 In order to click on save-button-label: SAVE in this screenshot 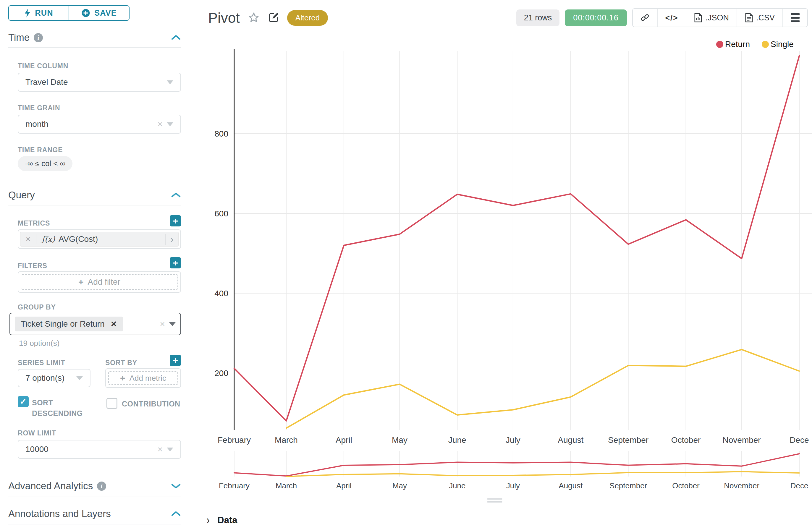, I will do `click(106, 13)`.